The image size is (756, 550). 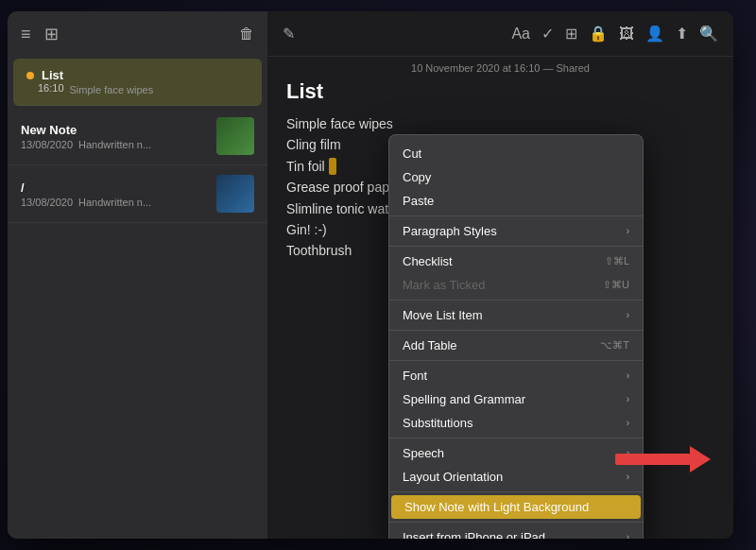 What do you see at coordinates (516, 316) in the screenshot?
I see `menu-section-move: Move List Item ›` at bounding box center [516, 316].